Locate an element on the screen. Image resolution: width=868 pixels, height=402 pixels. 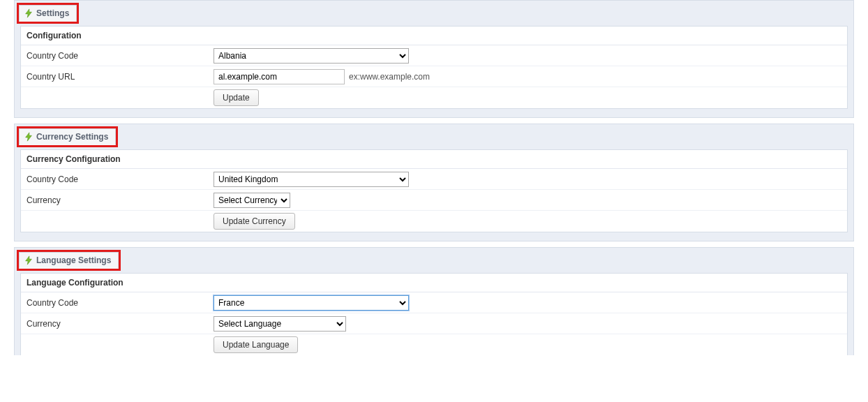
language-configuration-header: Language Configuration is located at coordinates (434, 283).